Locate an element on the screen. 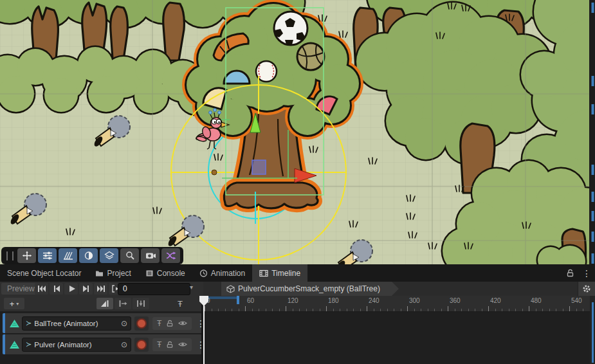 This screenshot has width=595, height=364. tab-project: Project is located at coordinates (113, 273).